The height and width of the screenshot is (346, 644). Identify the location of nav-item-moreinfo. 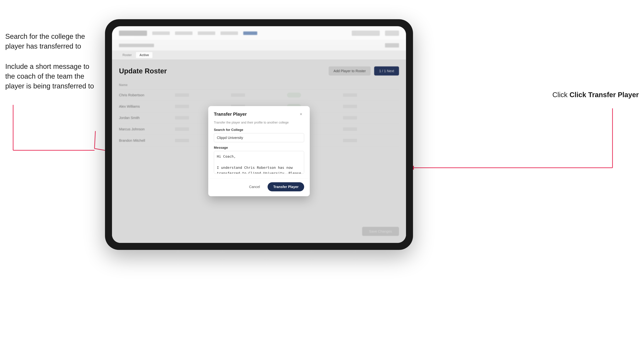
(229, 33).